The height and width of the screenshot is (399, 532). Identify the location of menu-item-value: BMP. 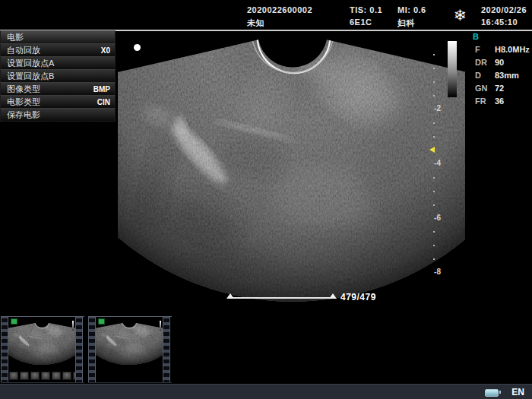
(102, 90).